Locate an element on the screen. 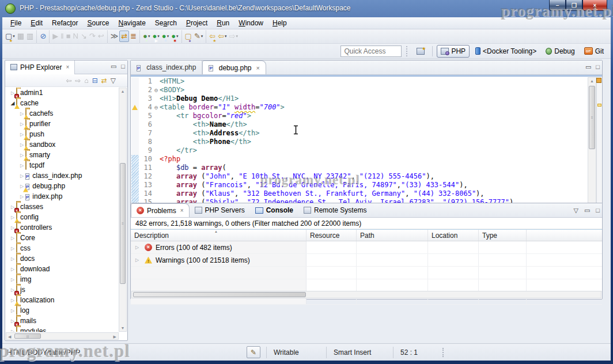 This screenshot has height=364, width=613. maximize-editor-icon: □ is located at coordinates (598, 67).